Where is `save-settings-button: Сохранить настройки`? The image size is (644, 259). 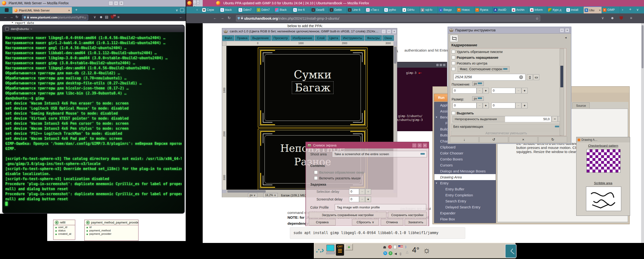
save-settings-button: Сохранить настройки is located at coordinates (408, 215).